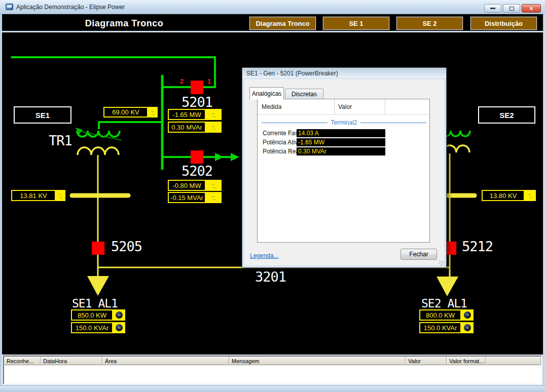  What do you see at coordinates (292, 73) in the screenshot?
I see `dialog-title: SE1 - Gen - 5201 (PowerBreaker)` at bounding box center [292, 73].